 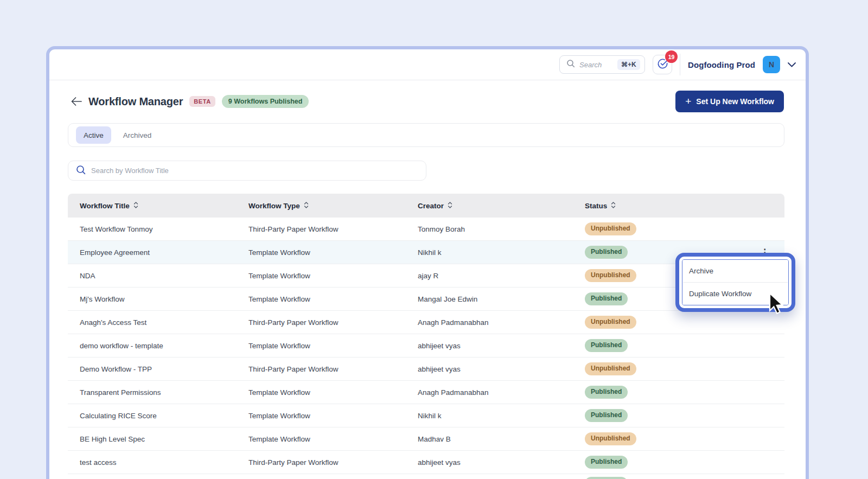 I want to click on workflow-title-cell: Demo Workflow - TPP, so click(x=164, y=369).